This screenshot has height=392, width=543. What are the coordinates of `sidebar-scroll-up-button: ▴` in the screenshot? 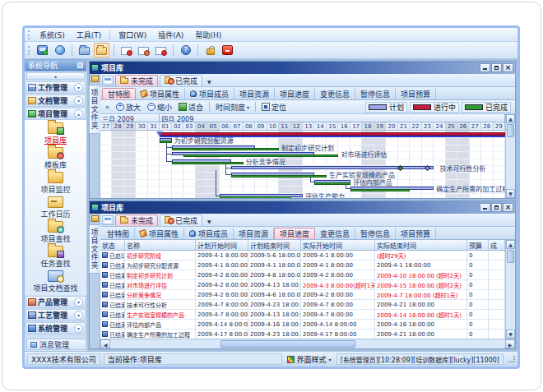 It's located at (56, 76).